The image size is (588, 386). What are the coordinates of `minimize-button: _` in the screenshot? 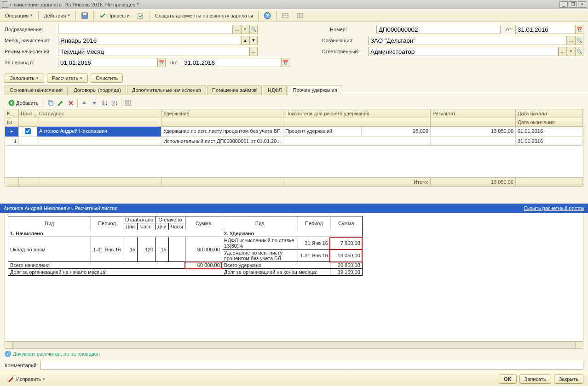 It's located at (564, 5).